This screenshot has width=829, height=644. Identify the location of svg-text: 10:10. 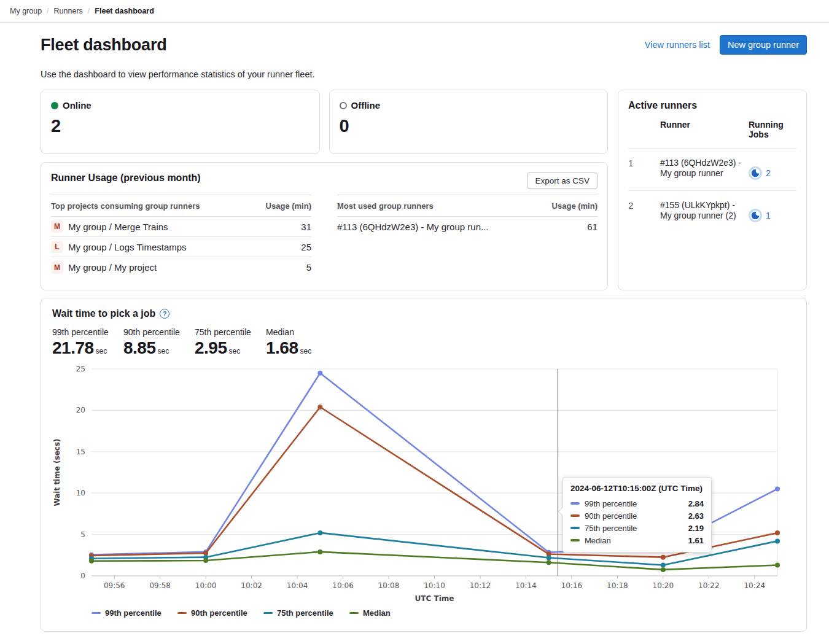
(435, 586).